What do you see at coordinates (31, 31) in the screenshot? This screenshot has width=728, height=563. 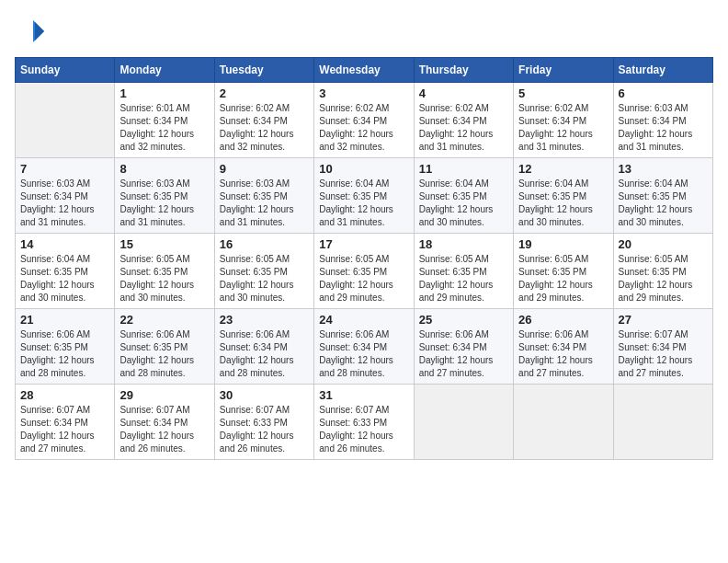 I see `logo-icon` at bounding box center [31, 31].